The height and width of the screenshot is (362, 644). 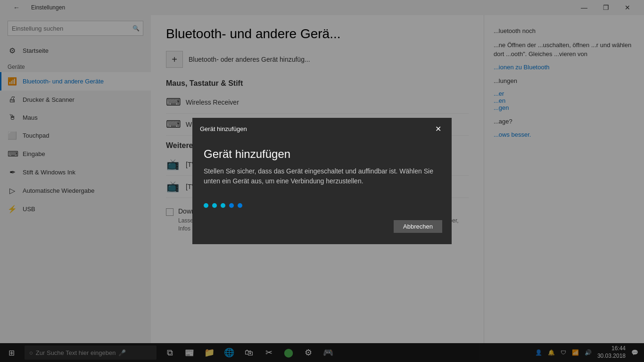 I want to click on modal-close-button: ✕, so click(x=438, y=129).